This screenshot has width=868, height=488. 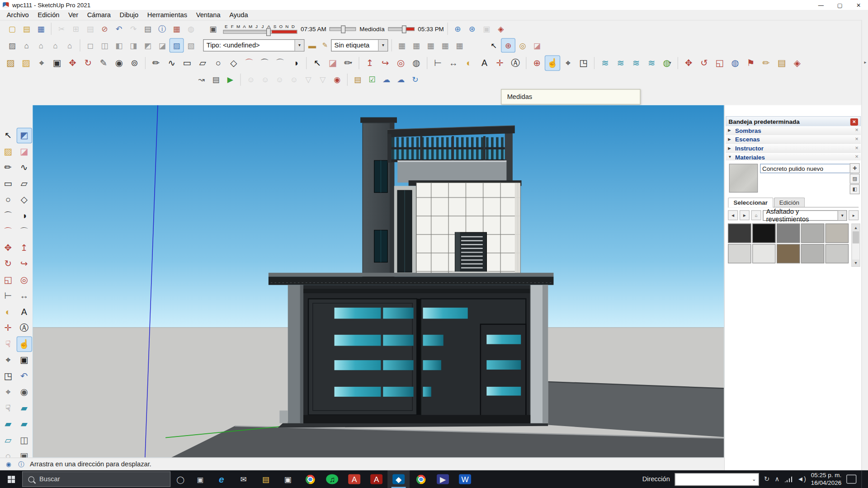 I want to click on push-pull-button: ↥, so click(x=370, y=63).